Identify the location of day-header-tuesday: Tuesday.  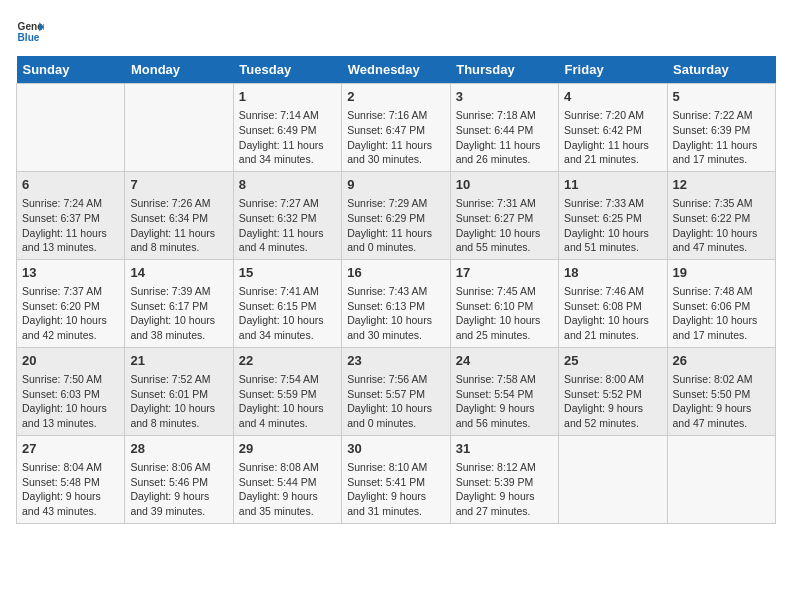
(287, 70).